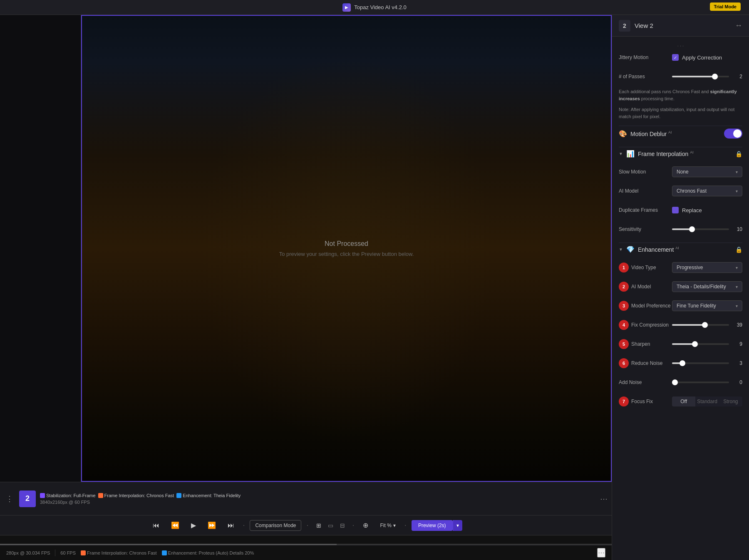 The height and width of the screenshot is (560, 749). I want to click on fix-compression-slider-track, so click(701, 325).